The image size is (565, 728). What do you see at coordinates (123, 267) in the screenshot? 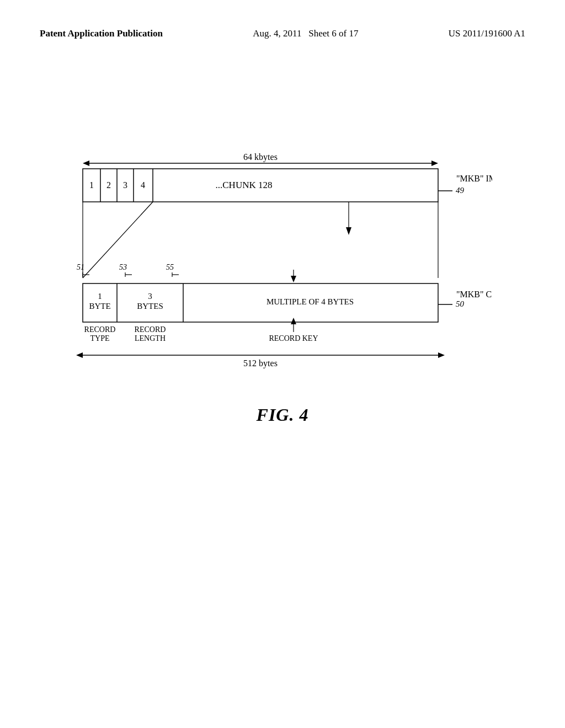
I see `ref-53: 53` at bounding box center [123, 267].